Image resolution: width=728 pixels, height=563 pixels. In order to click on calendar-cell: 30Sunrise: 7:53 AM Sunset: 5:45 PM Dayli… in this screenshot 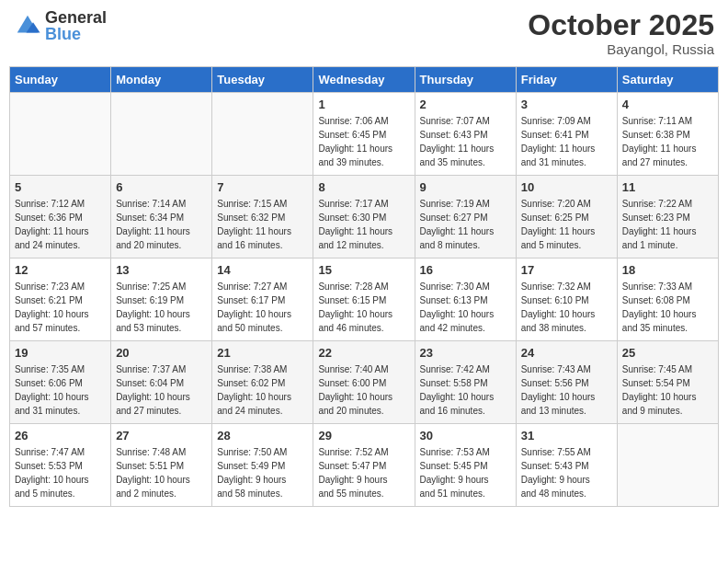, I will do `click(465, 465)`.